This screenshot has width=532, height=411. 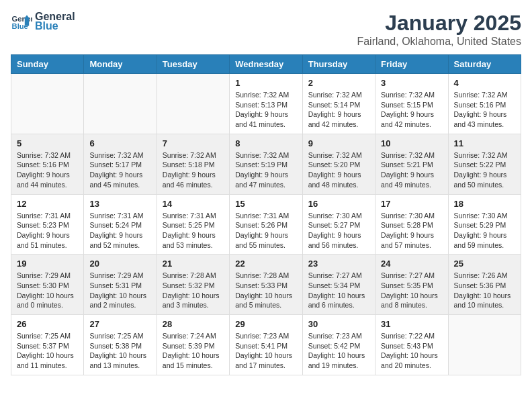 What do you see at coordinates (339, 110) in the screenshot?
I see `day-info: Sunrise: 7:32 AMSunset: 5:14 PMDaylight:…` at bounding box center [339, 110].